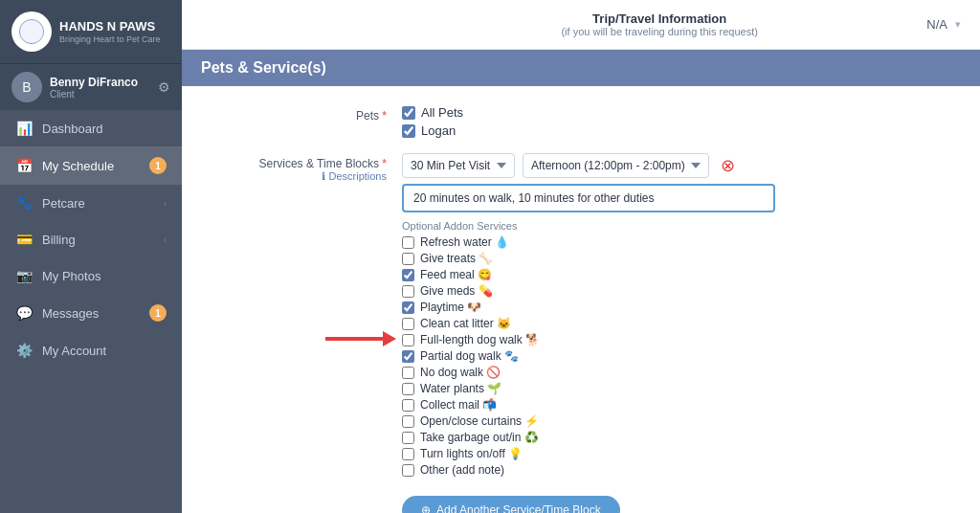 This screenshot has width=980, height=513. Describe the element at coordinates (27, 87) in the screenshot. I see `avatar-letter: B` at that location.